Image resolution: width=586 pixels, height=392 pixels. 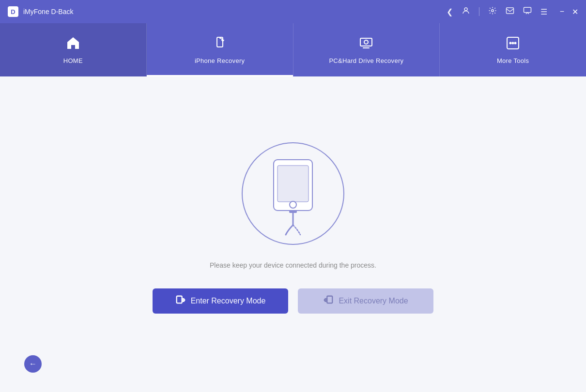 What do you see at coordinates (575, 12) in the screenshot?
I see `close-icon: ✕` at bounding box center [575, 12].